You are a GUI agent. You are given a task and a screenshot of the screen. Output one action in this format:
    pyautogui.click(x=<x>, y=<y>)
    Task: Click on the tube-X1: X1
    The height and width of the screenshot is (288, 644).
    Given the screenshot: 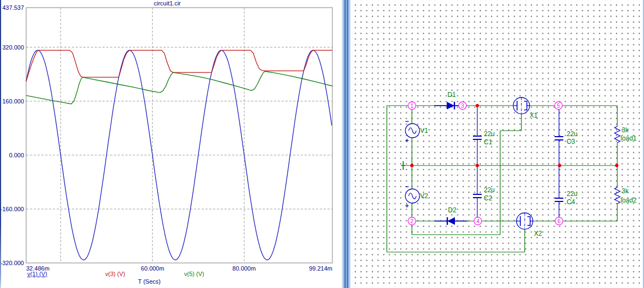 What is the action you would take?
    pyautogui.click(x=525, y=108)
    